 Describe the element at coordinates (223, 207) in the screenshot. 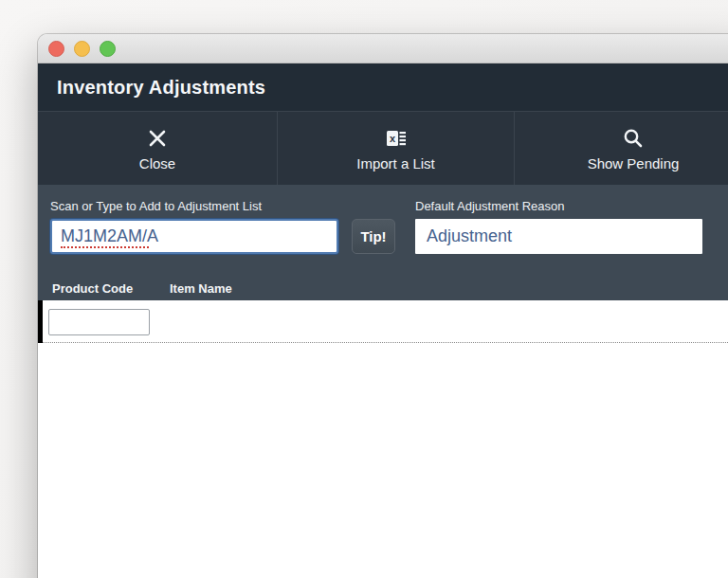

I see `scan-input-label: Scan or Type to Add to Adjustment List` at that location.